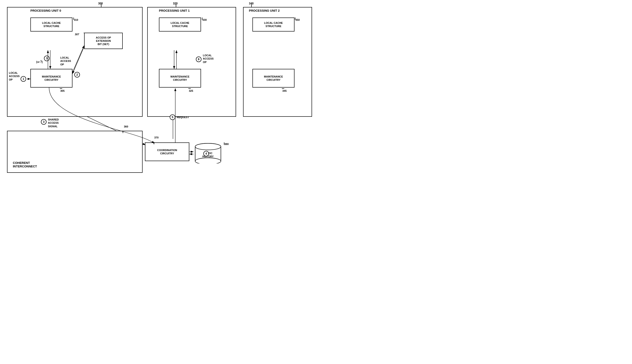 The width and height of the screenshot is (632, 364). I want to click on pu0-label: PROCESSING UNIT 0, so click(46, 10).